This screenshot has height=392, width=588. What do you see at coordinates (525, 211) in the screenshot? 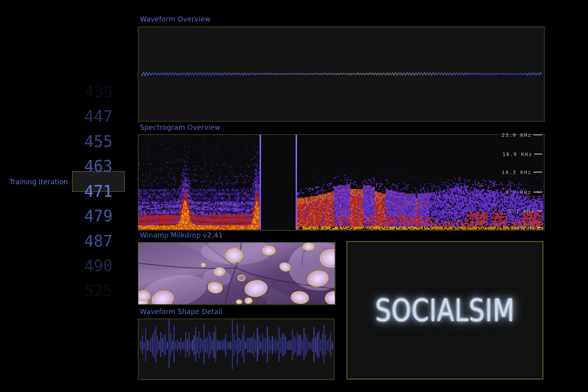
I see `freq-tick: 5.1 KHz` at bounding box center [525, 211].